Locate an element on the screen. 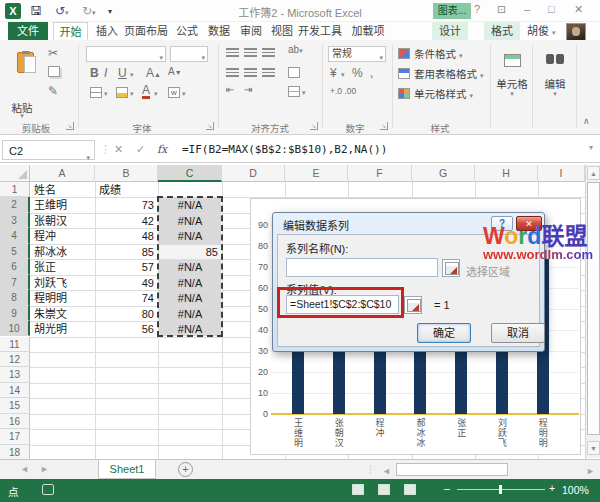 Image resolution: width=600 pixels, height=502 pixels. qat-dropdown-icon: ▾ is located at coordinates (110, 12).